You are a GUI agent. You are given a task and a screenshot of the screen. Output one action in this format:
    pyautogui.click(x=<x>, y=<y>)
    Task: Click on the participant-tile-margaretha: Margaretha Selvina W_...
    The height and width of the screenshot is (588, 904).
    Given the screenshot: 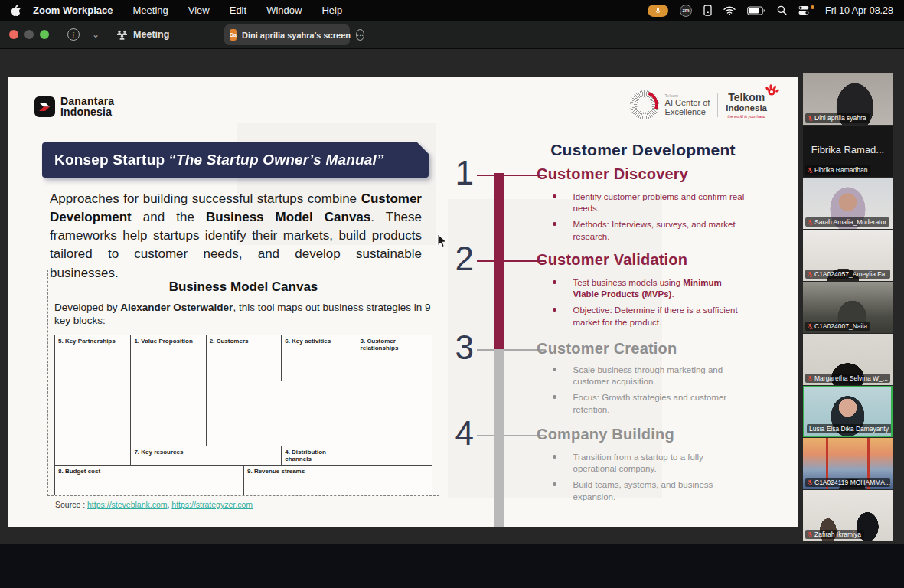 What is the action you would take?
    pyautogui.click(x=848, y=360)
    